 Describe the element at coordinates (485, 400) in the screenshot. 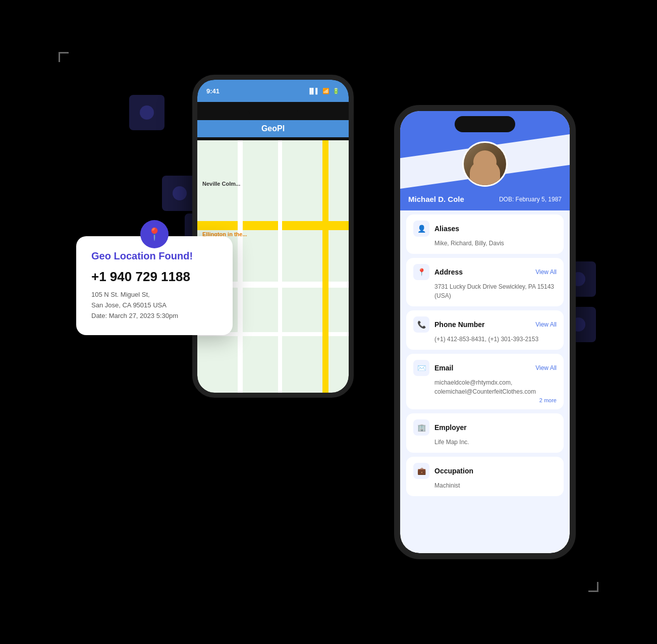

I see `email-more: 2 more` at that location.